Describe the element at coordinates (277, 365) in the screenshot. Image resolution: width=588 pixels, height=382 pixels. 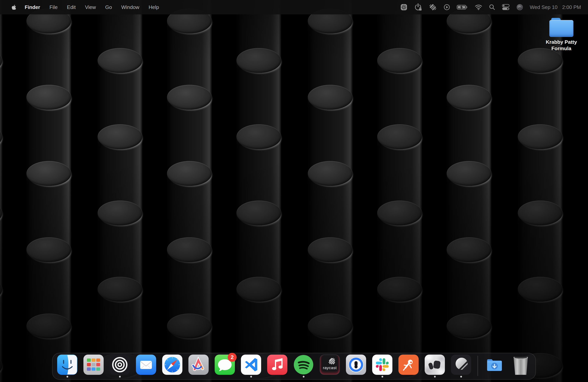
I see `apple-music-icon` at that location.